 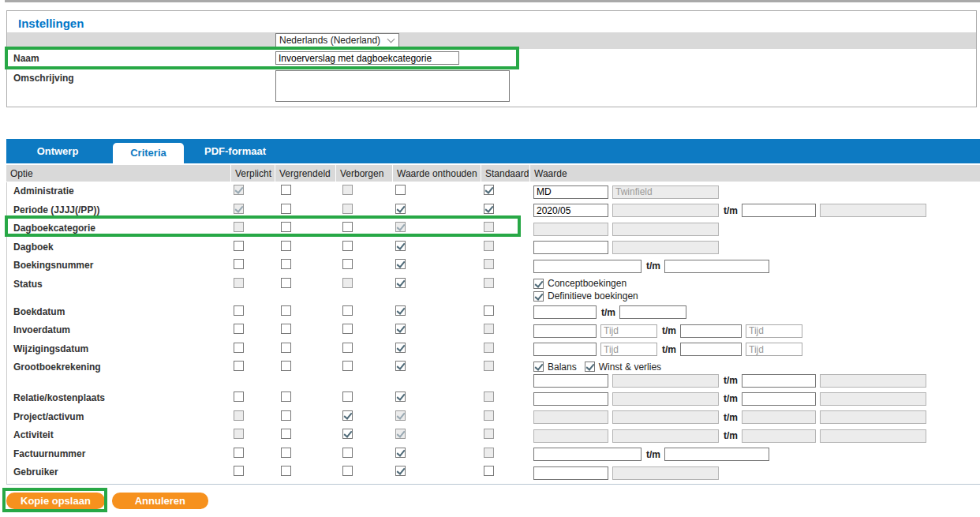 What do you see at coordinates (401, 396) in the screenshot?
I see `relatie-kostenplaats-waarde-onthouden-checkbox` at bounding box center [401, 396].